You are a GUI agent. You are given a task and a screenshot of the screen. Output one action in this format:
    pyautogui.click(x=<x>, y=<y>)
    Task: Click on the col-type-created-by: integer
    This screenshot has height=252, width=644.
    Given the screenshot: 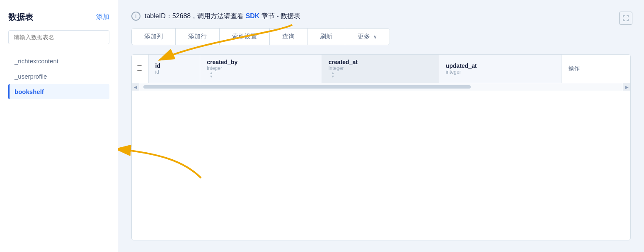 What is the action you would take?
    pyautogui.click(x=261, y=68)
    